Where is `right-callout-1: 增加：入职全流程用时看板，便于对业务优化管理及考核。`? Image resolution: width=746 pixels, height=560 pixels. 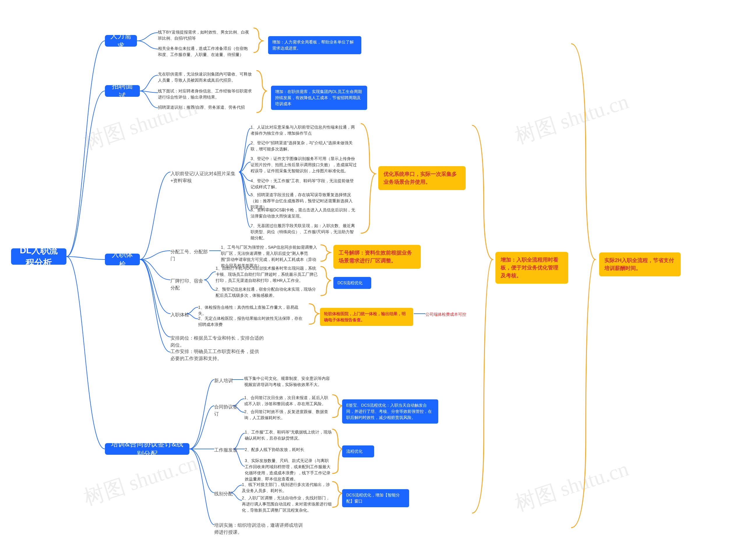
right-callout-1: 增加：入职全流程用时看板，便于对业务优化管理及考核。 is located at coordinates (532, 268).